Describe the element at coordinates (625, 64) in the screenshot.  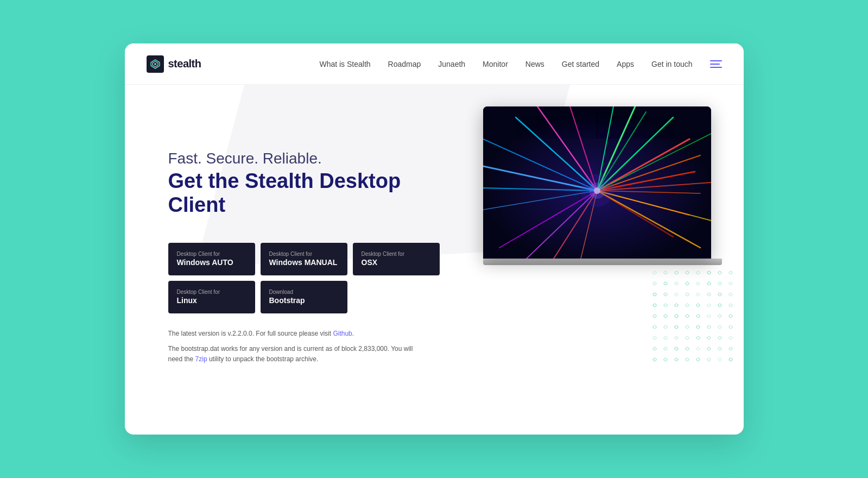
I see `nav-link-apps: Apps` at that location.